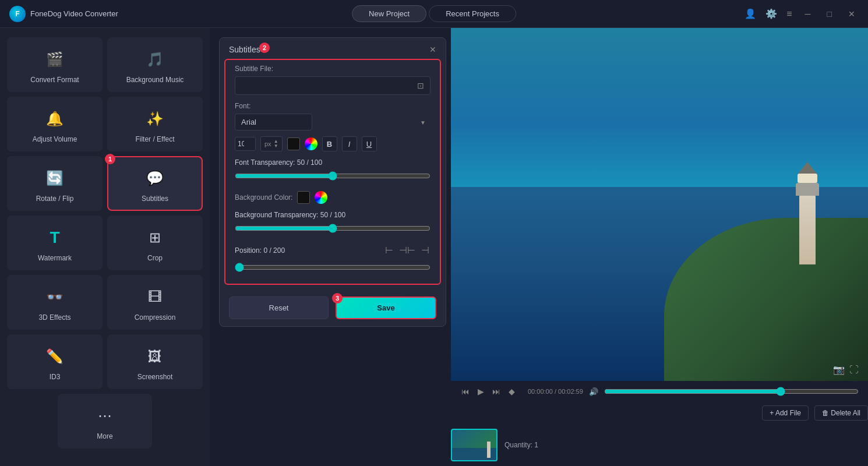  I want to click on video-fullscreen-button: ⛶, so click(854, 369).